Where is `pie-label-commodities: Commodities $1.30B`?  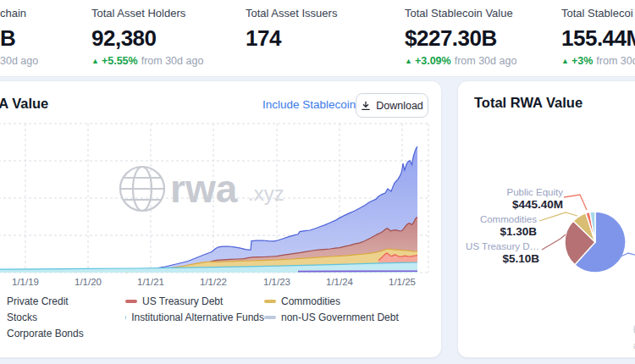
pie-label-commodities: Commodities $1.30B is located at coordinates (508, 226).